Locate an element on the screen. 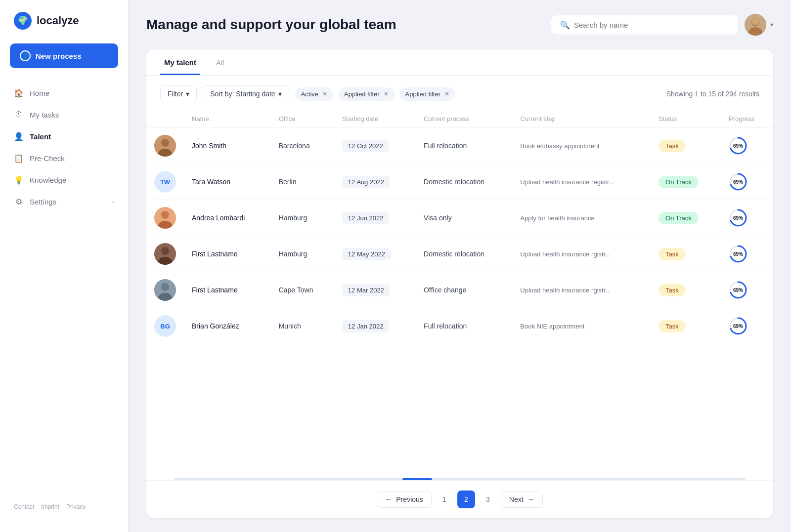 The height and width of the screenshot is (532, 791). logo-text: localyze is located at coordinates (58, 21).